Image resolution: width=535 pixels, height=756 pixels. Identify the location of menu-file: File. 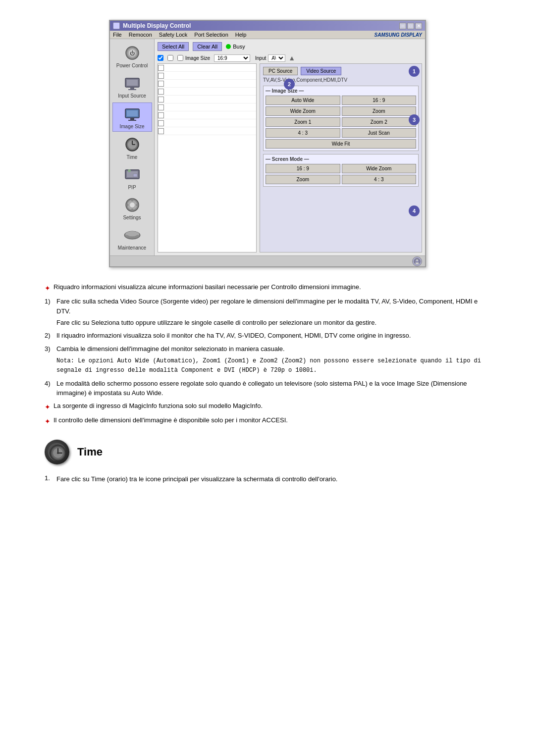
(117, 35).